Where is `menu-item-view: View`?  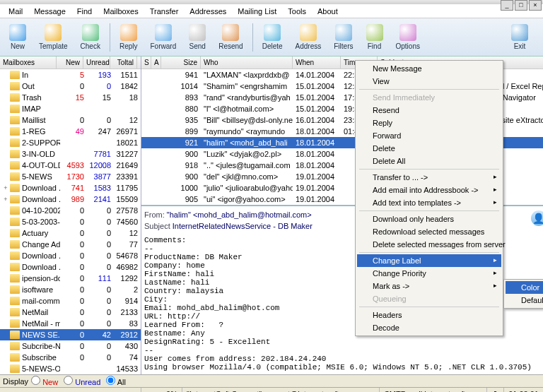
menu-item-view: View is located at coordinates (429, 81).